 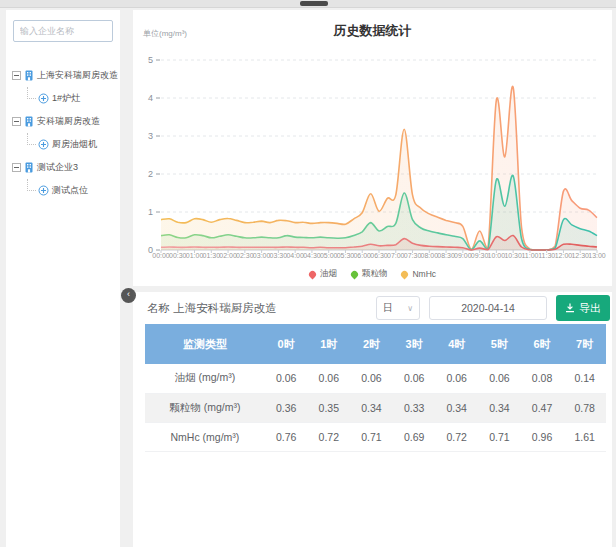 I want to click on tree-node-point: 1#炉灶, so click(x=70, y=98).